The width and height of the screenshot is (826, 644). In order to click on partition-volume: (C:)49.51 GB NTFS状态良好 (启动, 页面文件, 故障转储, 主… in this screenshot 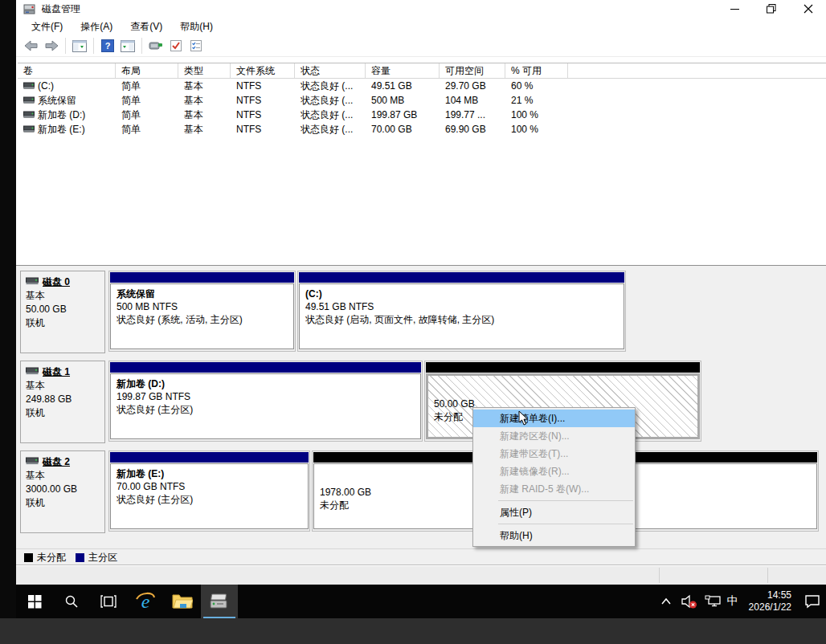, I will do `click(461, 312)`.